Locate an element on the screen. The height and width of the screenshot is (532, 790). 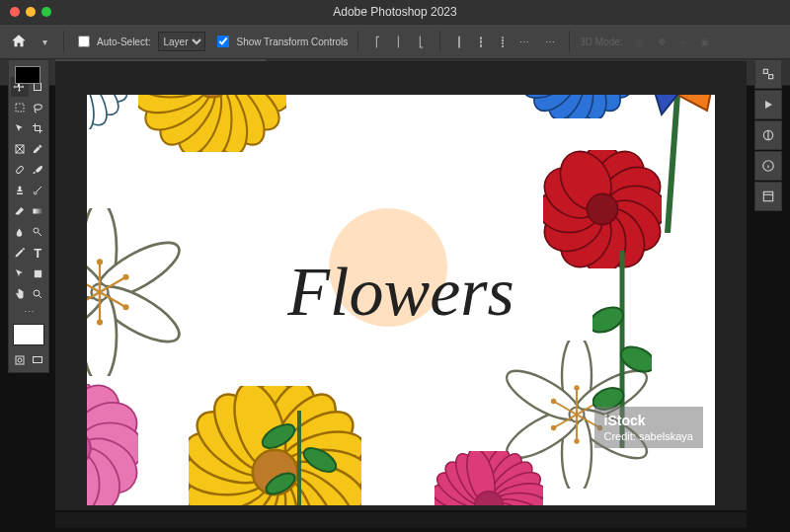
play-panel-icon is located at coordinates (768, 105).